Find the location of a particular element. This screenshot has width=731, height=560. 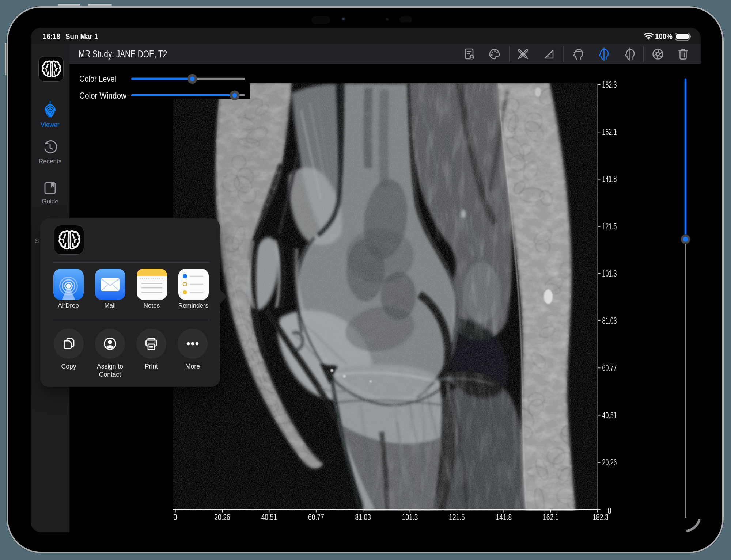

svg-text: Color Window is located at coordinates (103, 96).